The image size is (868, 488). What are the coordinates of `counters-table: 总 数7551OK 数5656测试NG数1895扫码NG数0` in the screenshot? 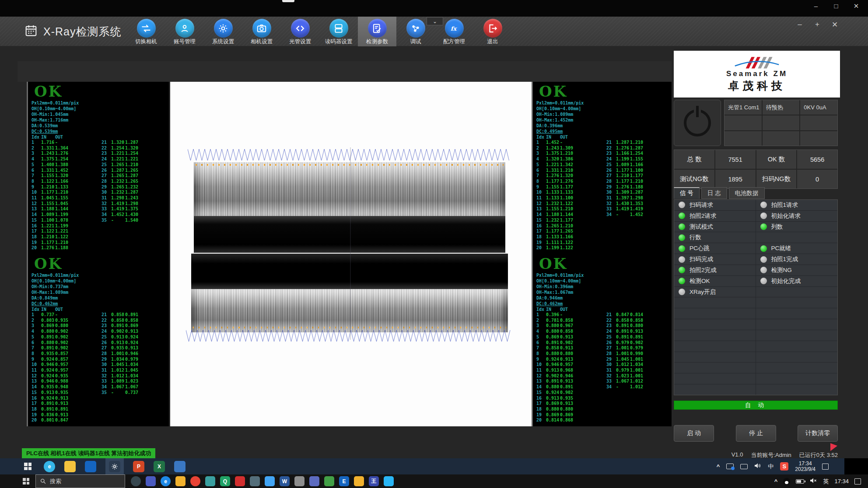 It's located at (756, 169).